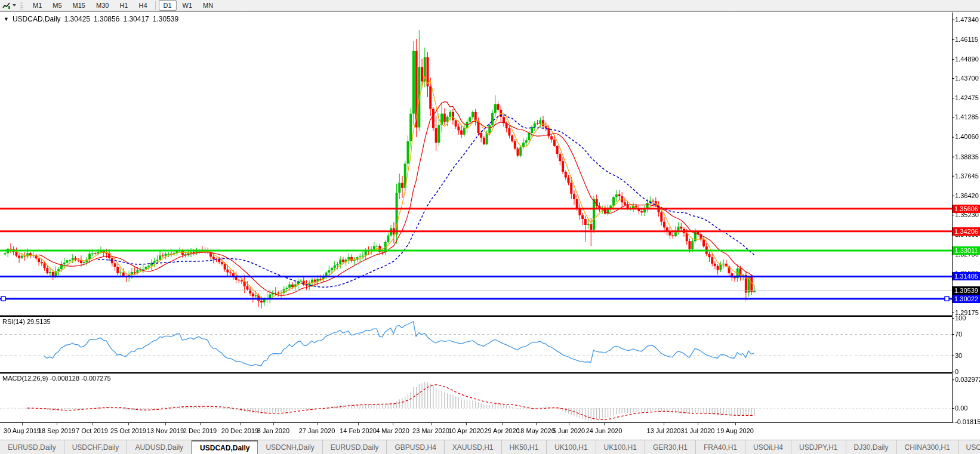 Image resolution: width=980 pixels, height=454 pixels. I want to click on rsi-axis-tick: 30, so click(959, 356).